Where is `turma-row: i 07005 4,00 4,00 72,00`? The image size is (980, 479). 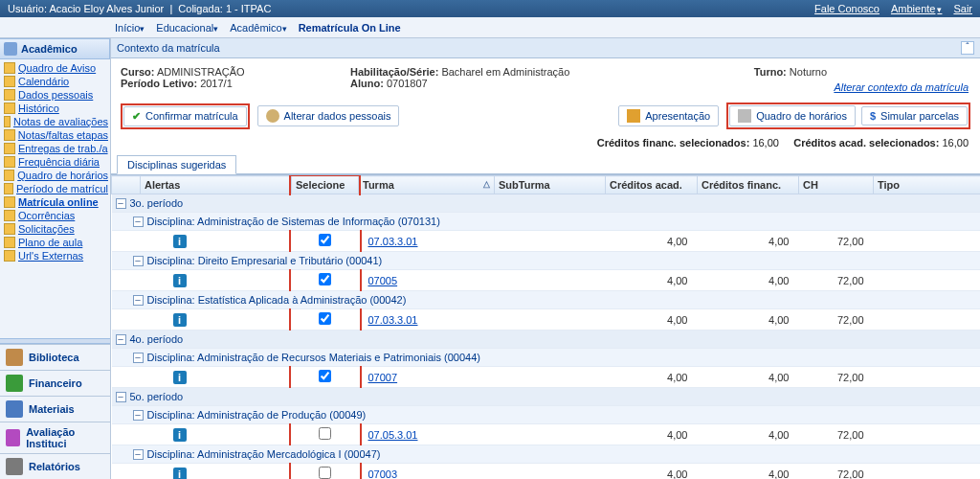
turma-row: i 07005 4,00 4,00 72,00 is located at coordinates (546, 281).